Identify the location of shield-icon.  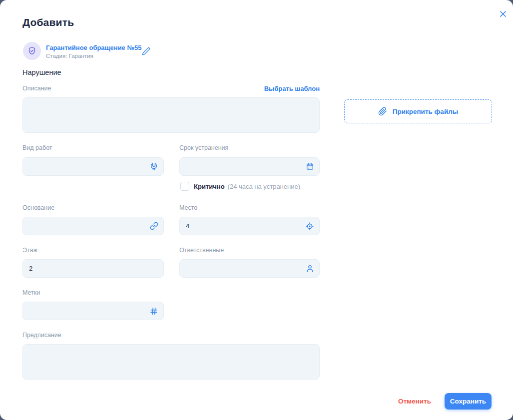
(32, 51).